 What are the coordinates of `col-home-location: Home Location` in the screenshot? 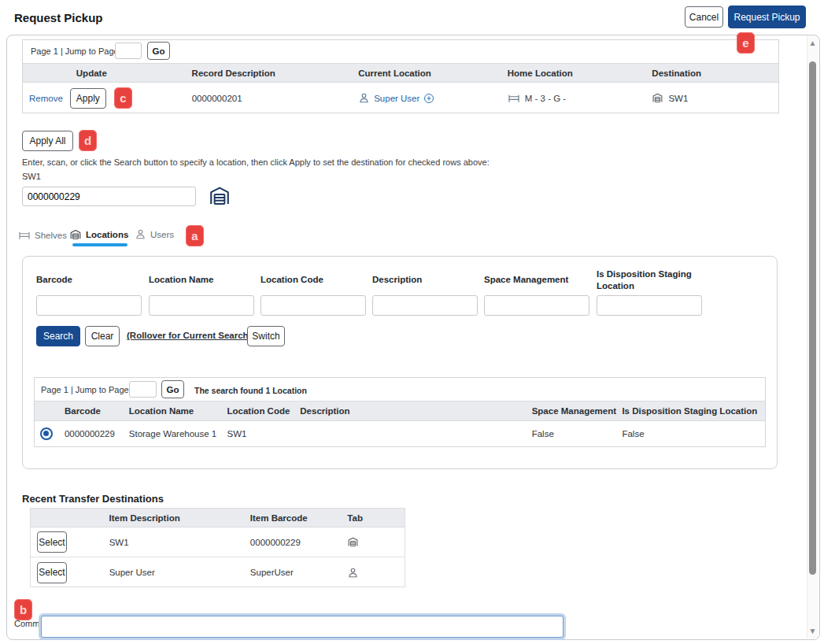 It's located at (573, 73).